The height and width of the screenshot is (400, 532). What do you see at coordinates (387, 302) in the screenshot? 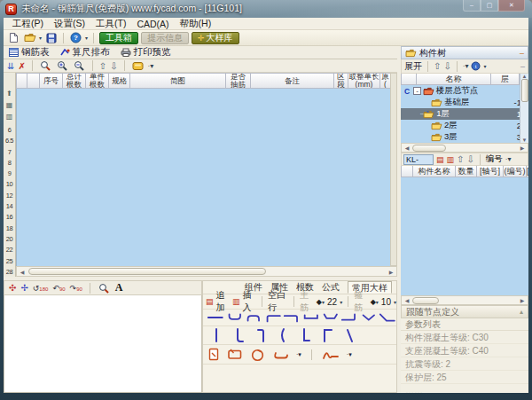
I see `stirrup-size-select: 10` at bounding box center [387, 302].